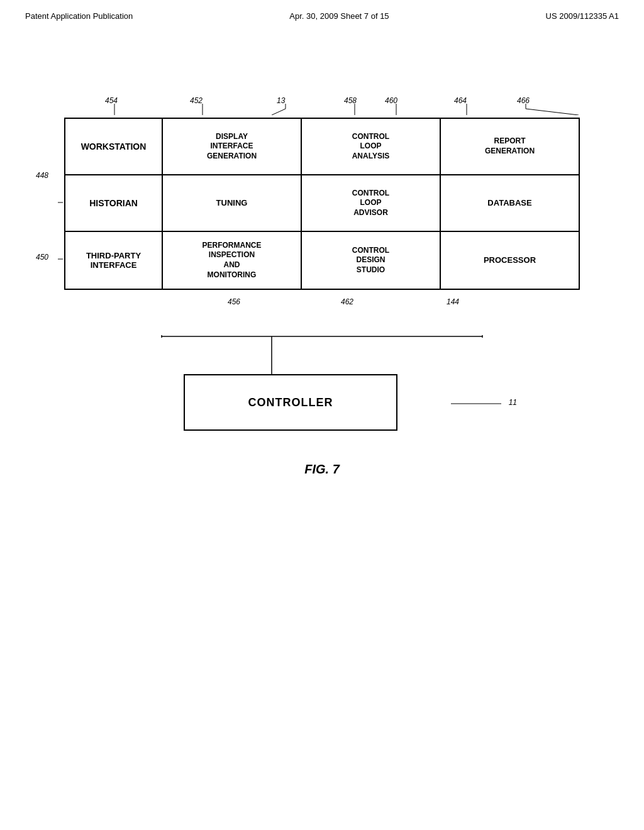  What do you see at coordinates (322, 106) in the screenshot?
I see `top-leader-lines` at bounding box center [322, 106].